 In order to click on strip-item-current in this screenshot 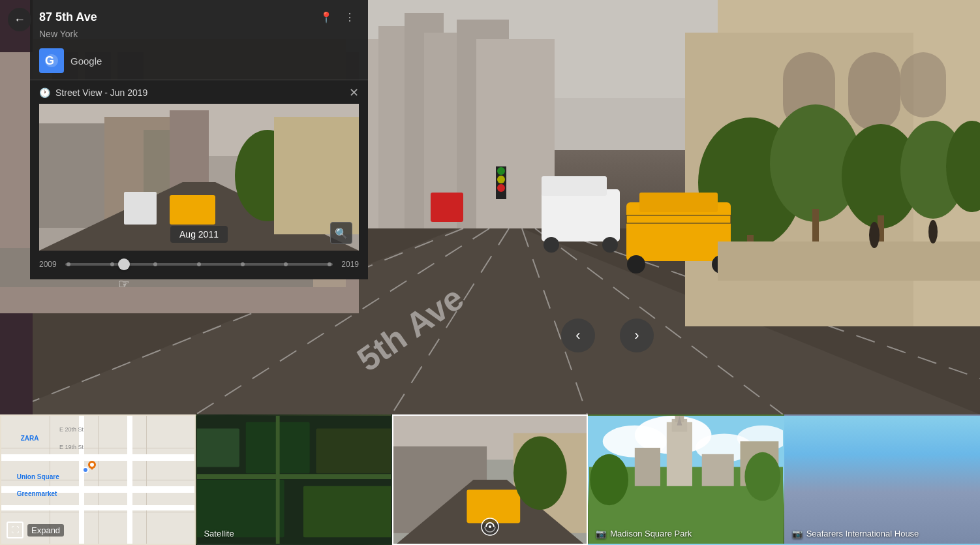, I will do `click(490, 480)`.